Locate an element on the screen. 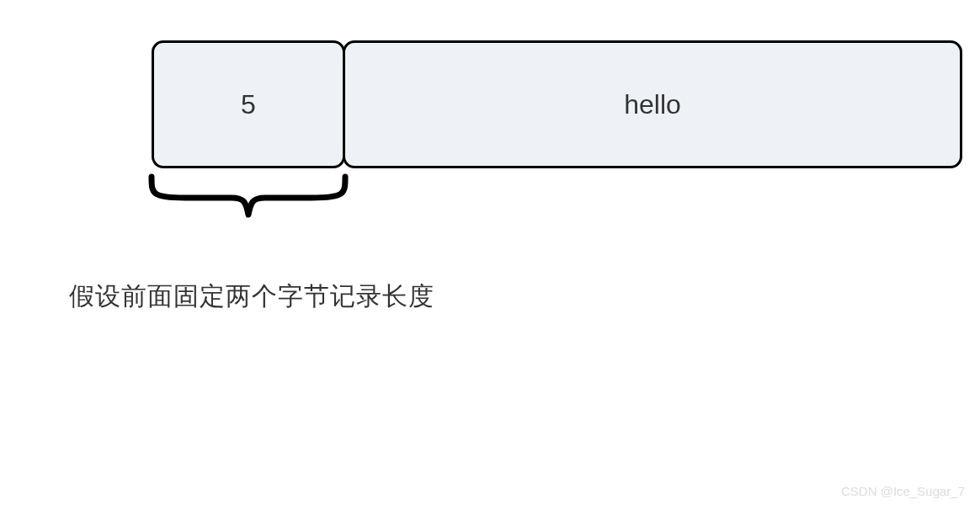 The height and width of the screenshot is (505, 980). caption-text: 假设前面固定两个字节记录长度 is located at coordinates (252, 296).